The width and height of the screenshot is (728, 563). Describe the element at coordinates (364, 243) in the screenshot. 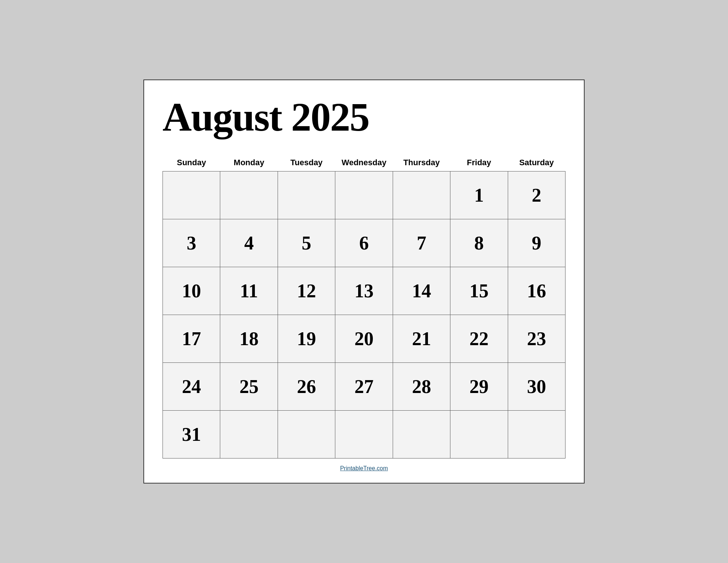

I see `calendar-day-cell: 6` at that location.